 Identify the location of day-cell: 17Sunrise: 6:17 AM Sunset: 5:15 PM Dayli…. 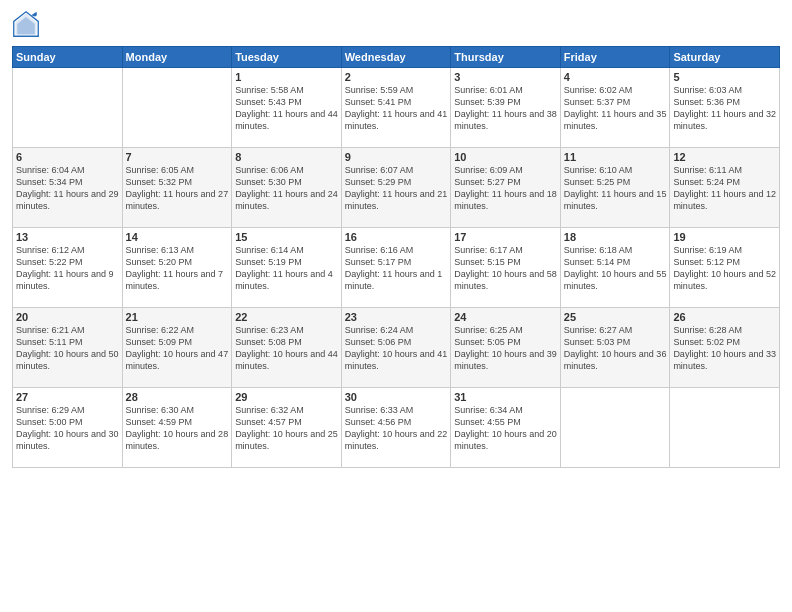
(506, 268).